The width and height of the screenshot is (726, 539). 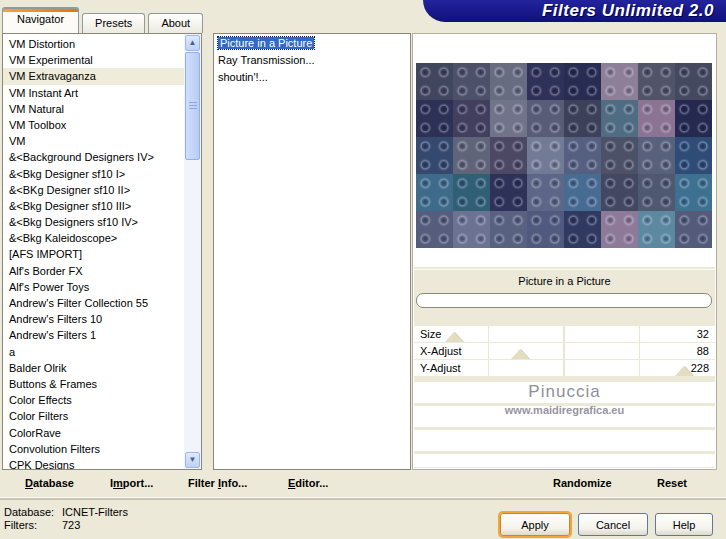 I want to click on category-item: VM Instant Art, so click(x=94, y=93).